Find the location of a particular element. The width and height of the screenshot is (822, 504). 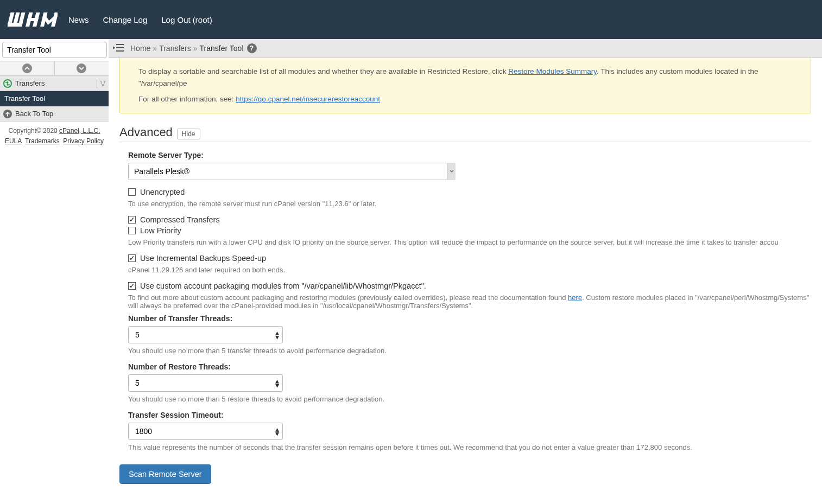

nav-change-log: Change Log is located at coordinates (125, 20).